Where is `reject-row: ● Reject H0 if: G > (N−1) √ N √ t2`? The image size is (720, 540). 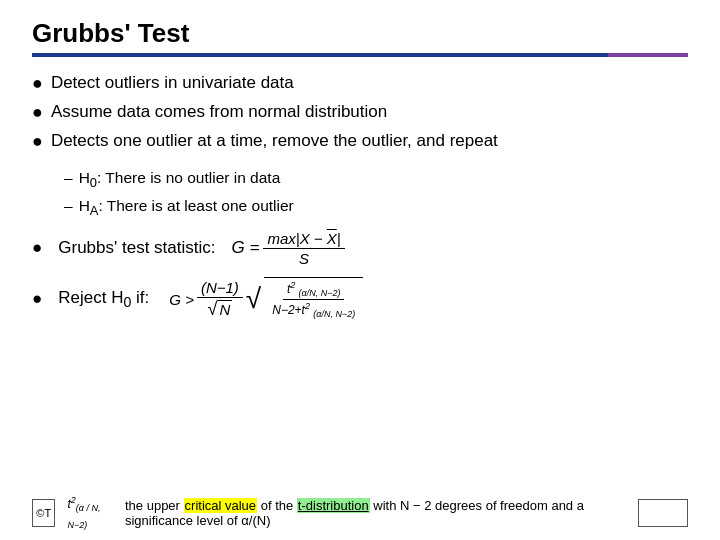 reject-row: ● Reject H0 if: G > (N−1) √ N √ t2 is located at coordinates (360, 300).